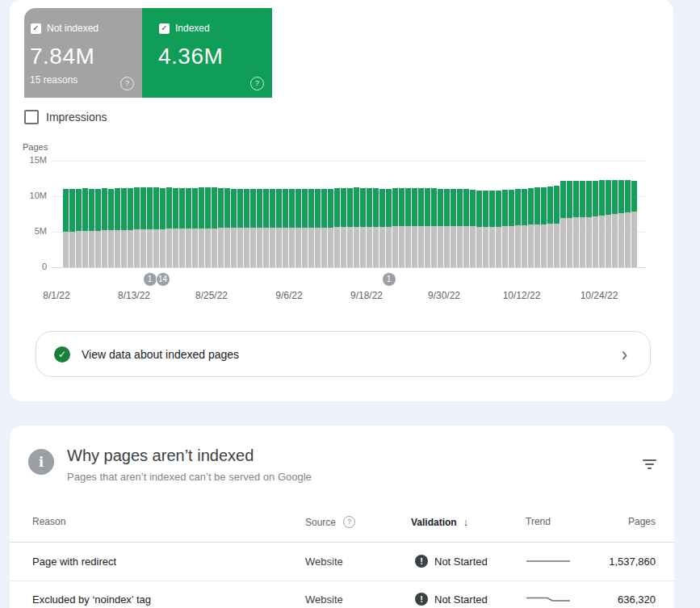  I want to click on reason-cell: Page with redirect, so click(74, 562).